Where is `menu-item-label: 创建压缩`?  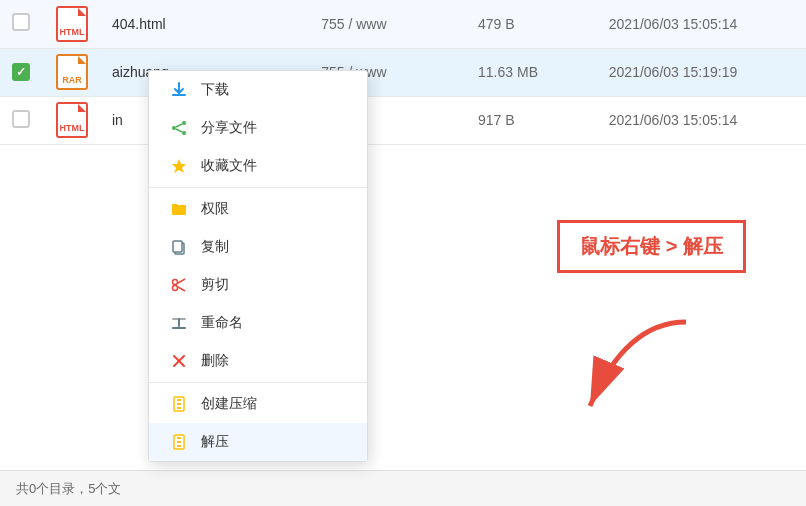 menu-item-label: 创建压缩 is located at coordinates (229, 404).